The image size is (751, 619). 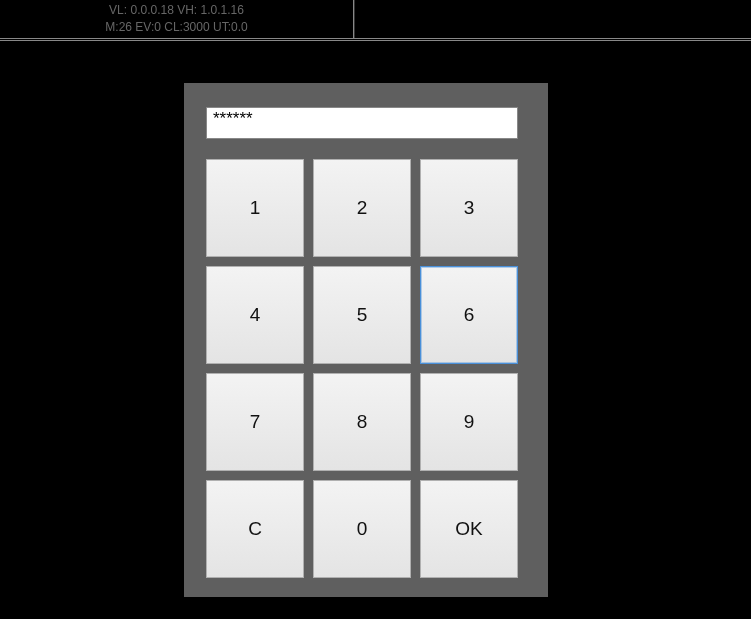 What do you see at coordinates (362, 123) in the screenshot?
I see `pin-input: ******` at bounding box center [362, 123].